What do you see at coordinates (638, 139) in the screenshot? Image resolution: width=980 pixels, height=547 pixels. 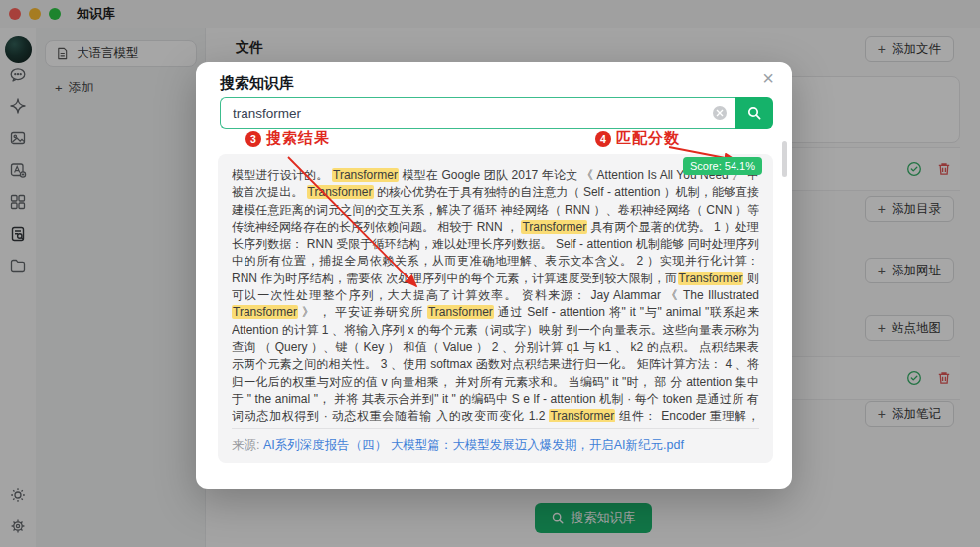 I see `annotation-match-score: 4 匹配分数` at bounding box center [638, 139].